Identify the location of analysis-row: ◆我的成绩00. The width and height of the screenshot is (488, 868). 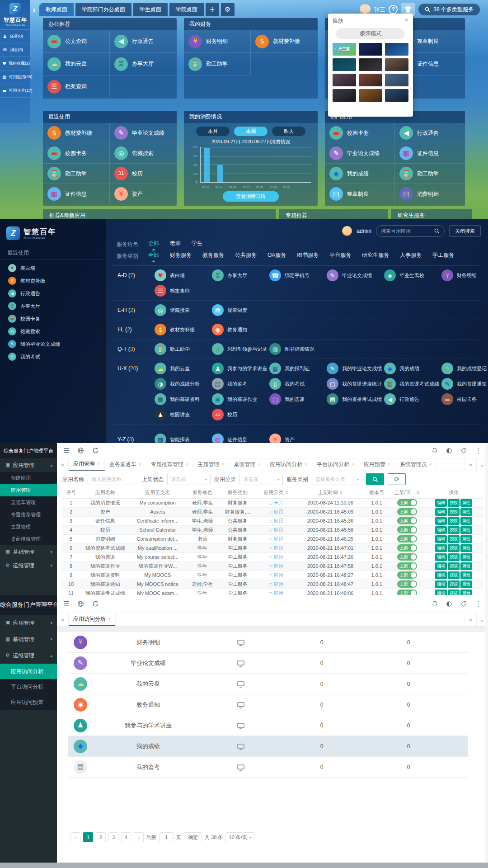
(268, 746).